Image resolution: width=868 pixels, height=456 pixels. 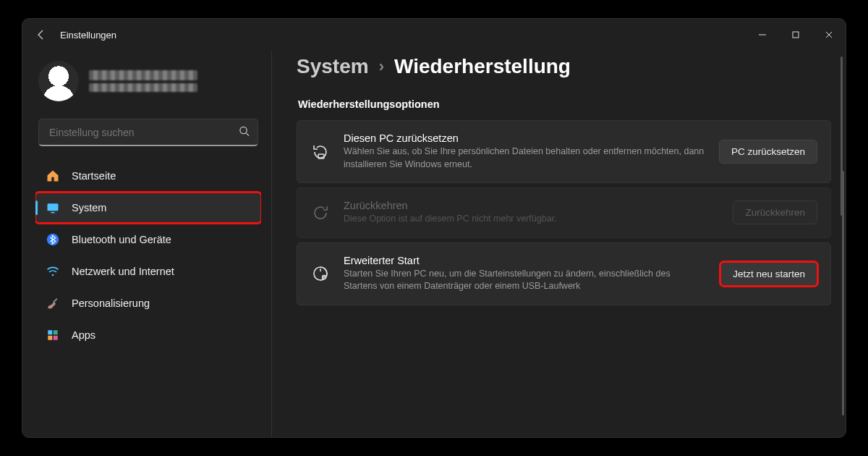 I want to click on recovery-card-advstart: Erweiterter StartStarten Sie Ihren PC ne…, so click(x=564, y=274).